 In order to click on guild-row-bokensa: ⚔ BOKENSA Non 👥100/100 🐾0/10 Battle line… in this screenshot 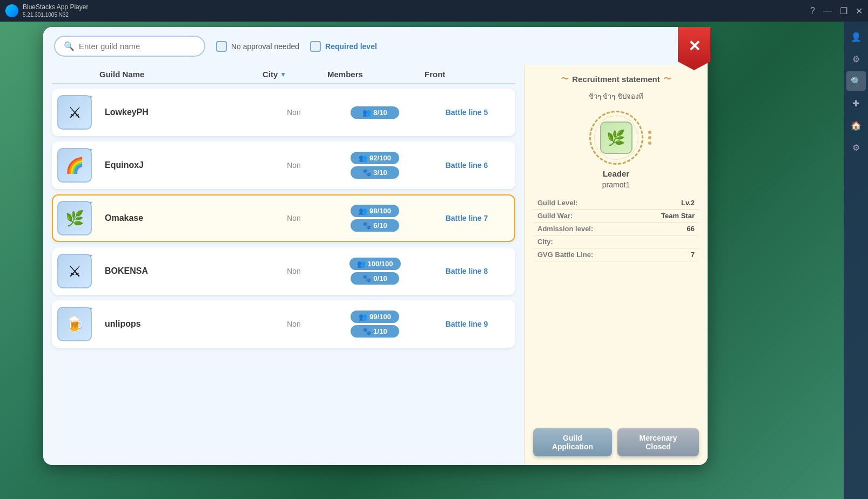, I will do `click(284, 271)`.